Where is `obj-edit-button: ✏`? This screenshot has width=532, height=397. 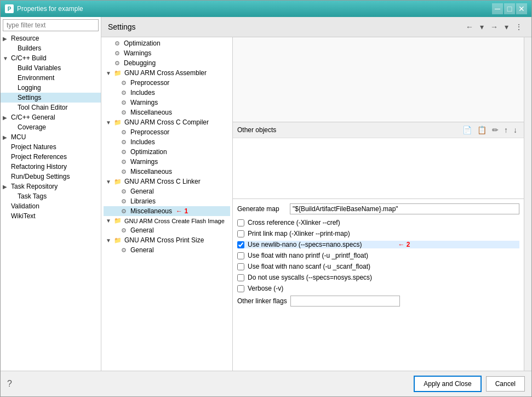 obj-edit-button: ✏ is located at coordinates (495, 130).